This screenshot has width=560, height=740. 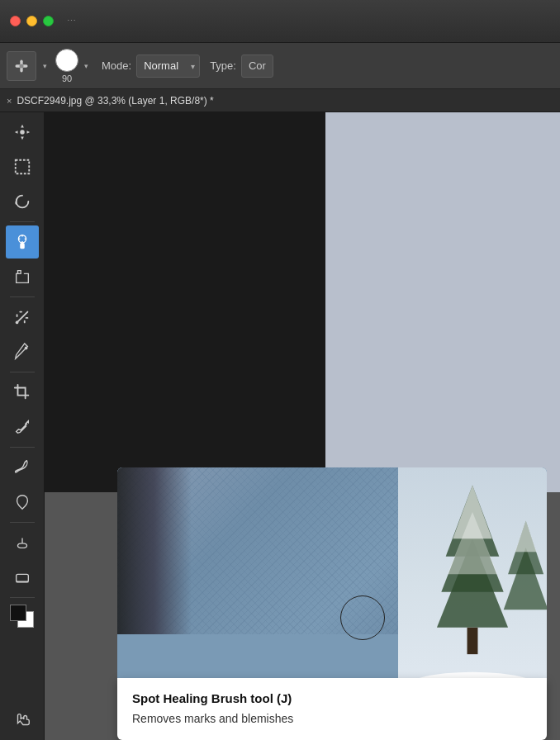 I want to click on left-toolbar, so click(x=22, y=426).